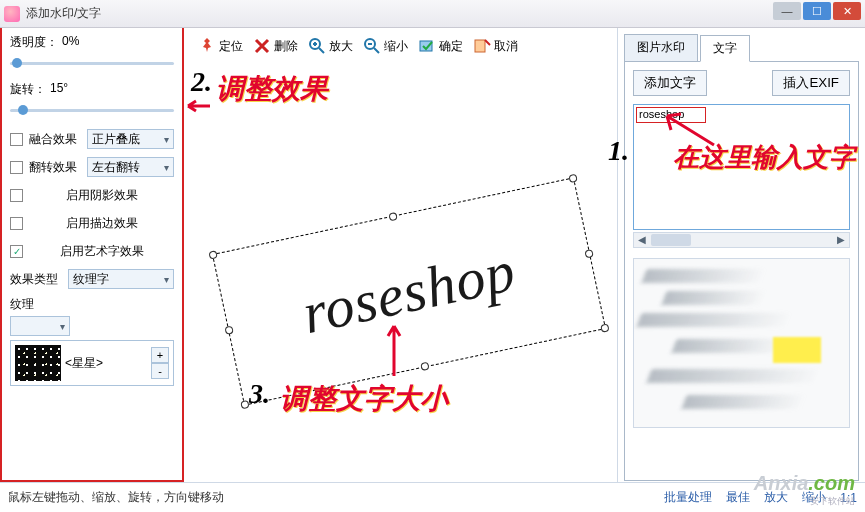 Image resolution: width=865 pixels, height=512 pixels. What do you see at coordinates (410, 291) in the screenshot?
I see `watermark-text: roseshop` at bounding box center [410, 291].